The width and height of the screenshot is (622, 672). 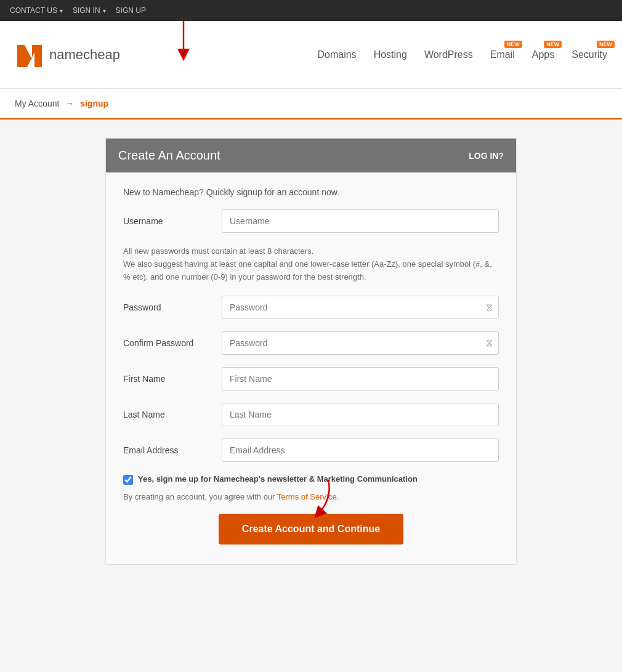 I want to click on intro-text: New to Namecheap? Quickly signup for an …, so click(x=311, y=192).